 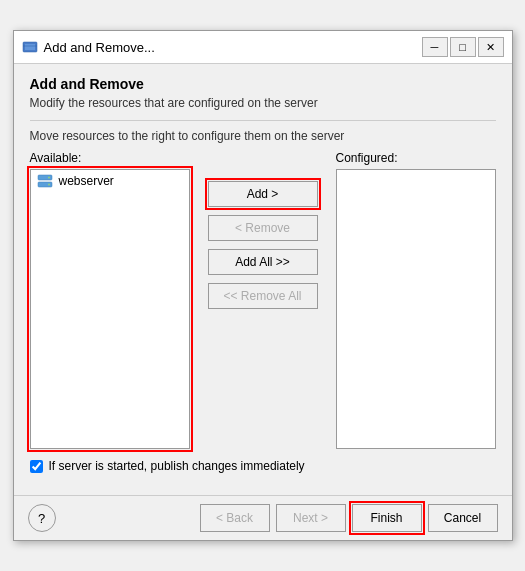 What do you see at coordinates (311, 518) in the screenshot?
I see `next-button: Next >` at bounding box center [311, 518].